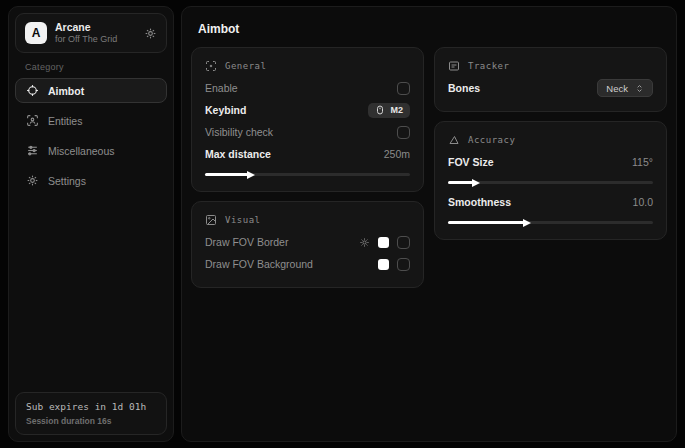 The image size is (685, 448). I want to click on max-distance-value: 250m, so click(397, 154).